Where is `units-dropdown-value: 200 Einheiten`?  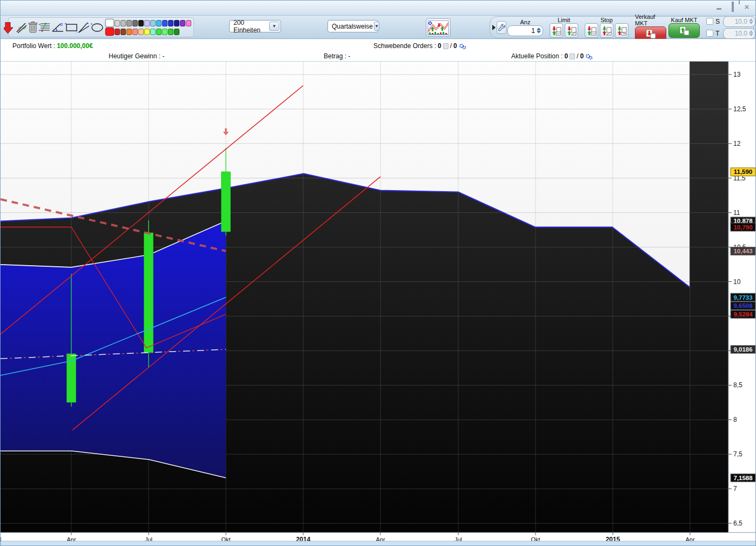
units-dropdown-value: 200 Einheiten is located at coordinates (251, 26).